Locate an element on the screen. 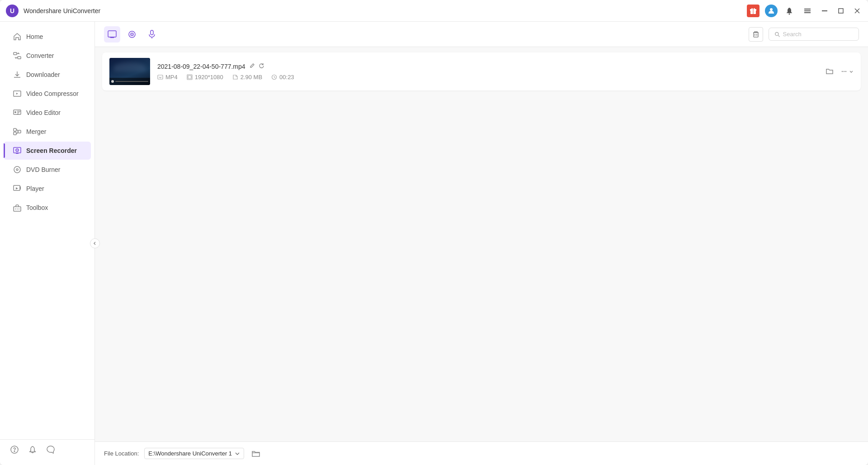 This screenshot has width=868, height=465. refresh-icon is located at coordinates (261, 66).